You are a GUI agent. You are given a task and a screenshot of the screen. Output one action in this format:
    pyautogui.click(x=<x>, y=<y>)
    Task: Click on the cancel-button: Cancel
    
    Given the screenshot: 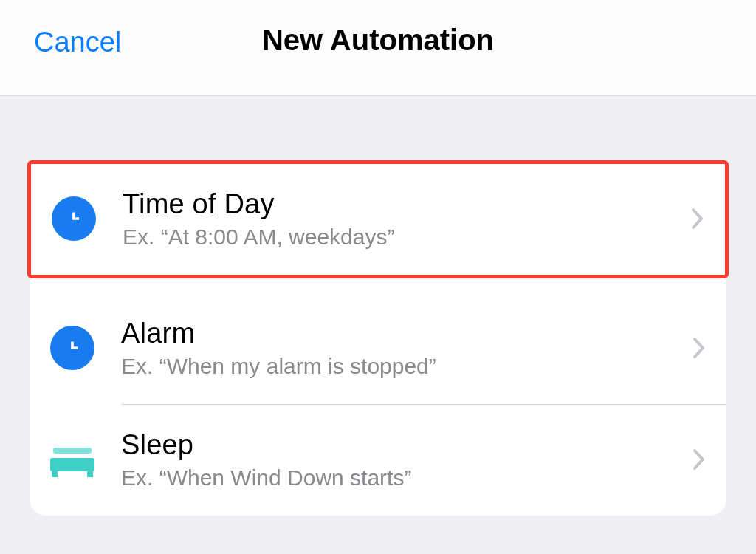 What is the action you would take?
    pyautogui.click(x=78, y=43)
    